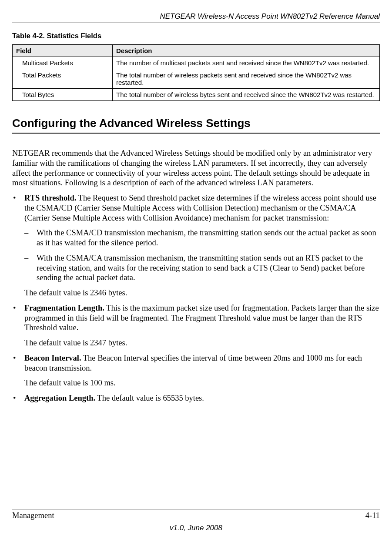  Describe the element at coordinates (196, 398) in the screenshot. I see `list-item: Aggregation Length. The default value is…` at that location.